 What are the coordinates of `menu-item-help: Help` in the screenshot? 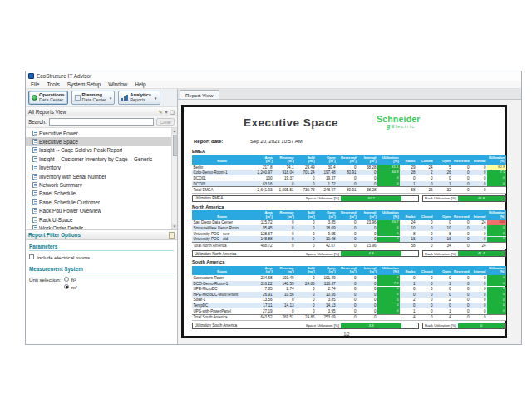 It's located at (140, 85).